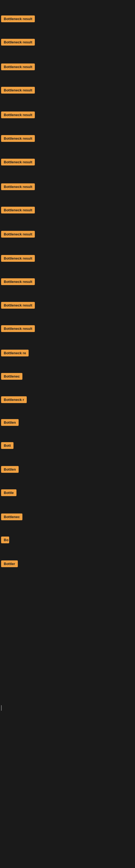 This screenshot has height=868, width=135. Describe the element at coordinates (7, 445) in the screenshot. I see `bottleneck-badge: Bott` at that location.